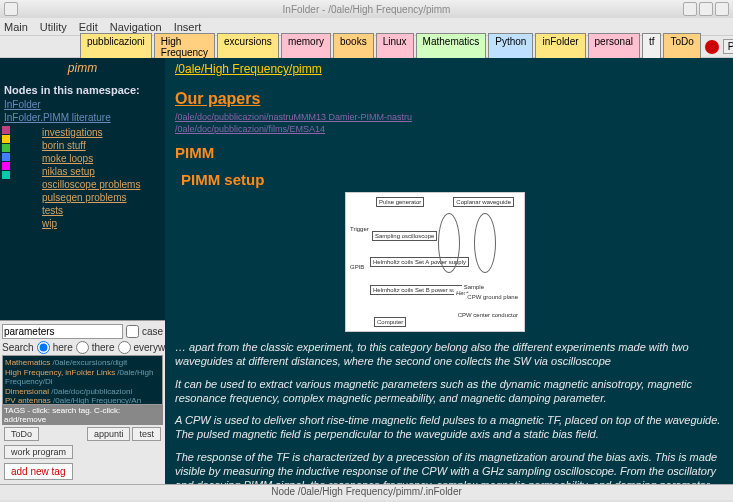  Describe the element at coordinates (449, 428) in the screenshot. I see `paragraph-3: A CPW is used to deliver short rise-time…` at that location.